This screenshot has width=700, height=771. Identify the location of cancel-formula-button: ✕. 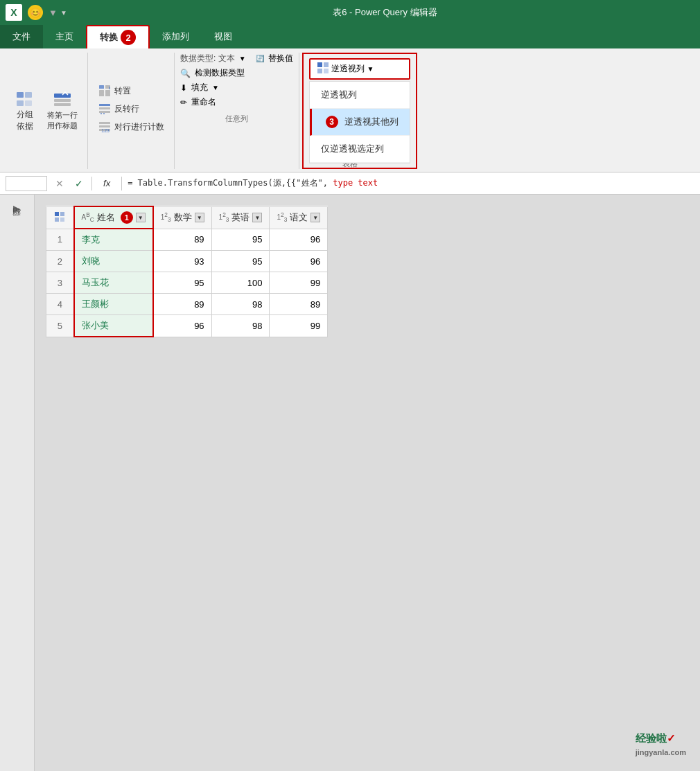
(60, 184).